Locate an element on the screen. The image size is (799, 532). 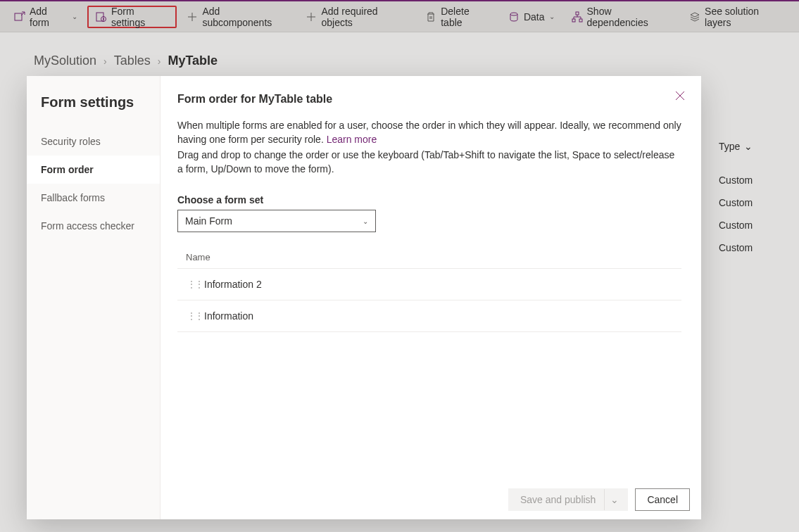
dialog-heading: Form order for MyTable table is located at coordinates (429, 99).